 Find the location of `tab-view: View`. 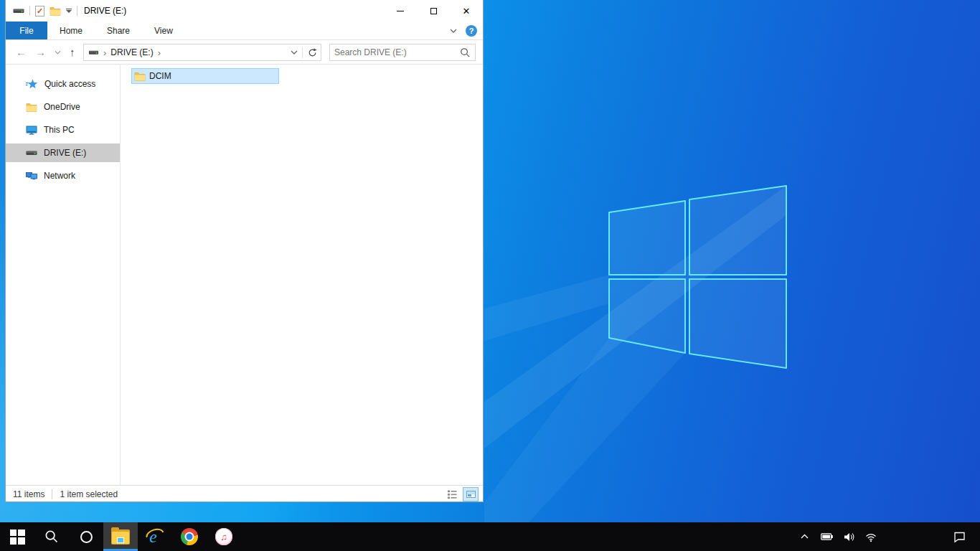

tab-view: View is located at coordinates (164, 30).